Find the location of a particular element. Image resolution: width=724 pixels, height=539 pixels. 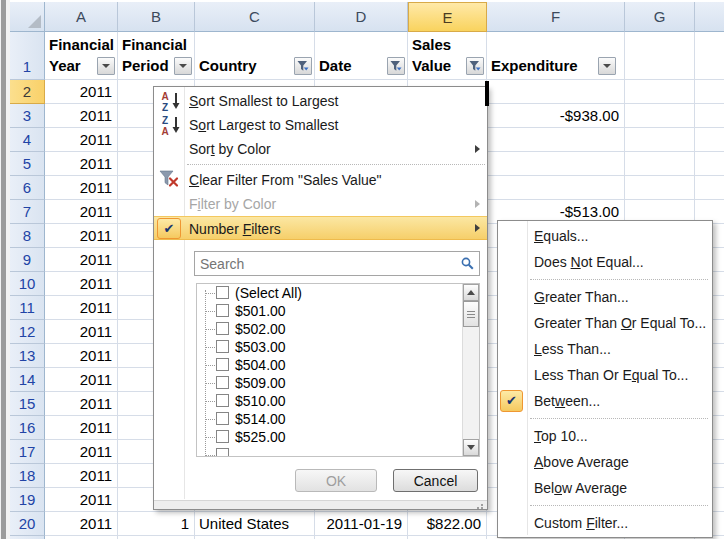

cell-h2 is located at coordinates (710, 92).